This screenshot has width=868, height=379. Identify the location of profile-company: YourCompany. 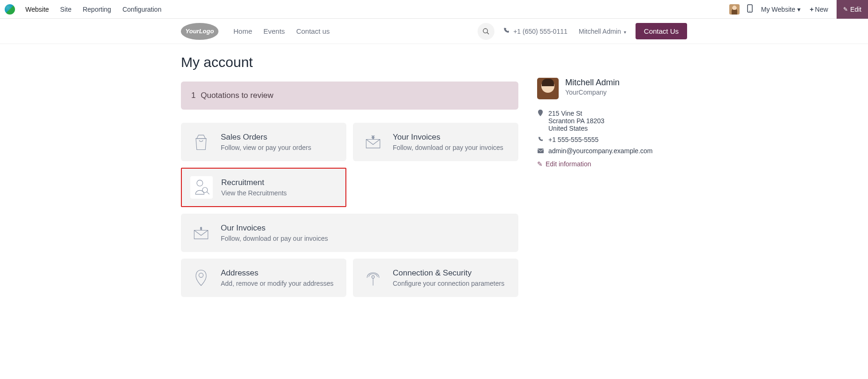
(592, 92).